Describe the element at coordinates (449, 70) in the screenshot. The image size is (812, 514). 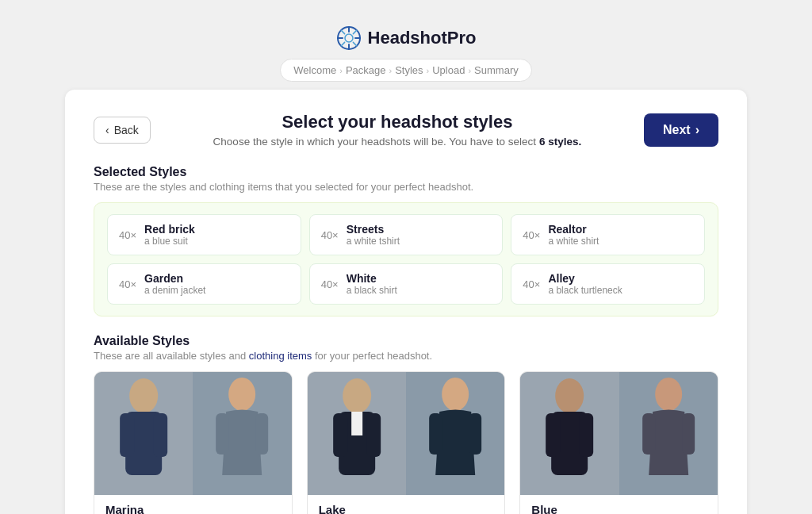
I see `breadcrumb-upload: Upload` at that location.